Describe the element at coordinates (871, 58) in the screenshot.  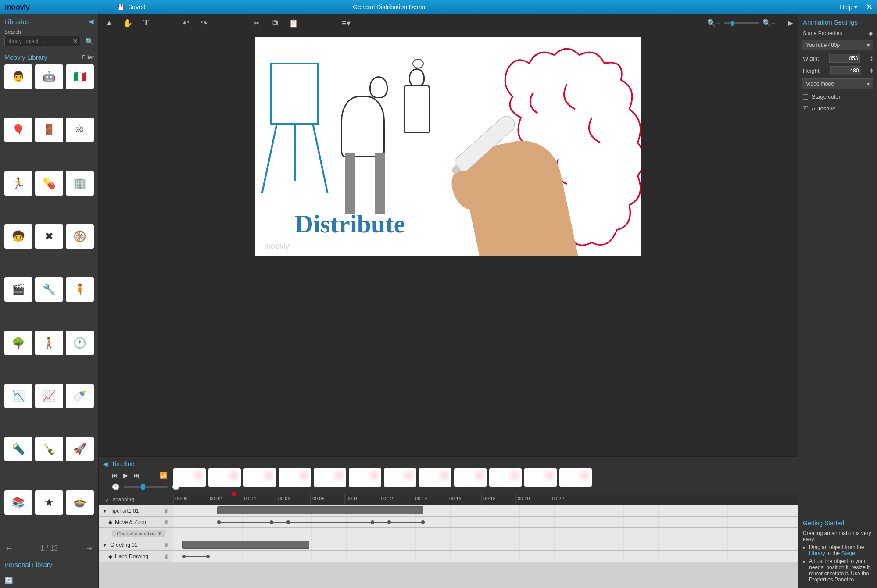
I see `width-stepper: ▴▾` at that location.